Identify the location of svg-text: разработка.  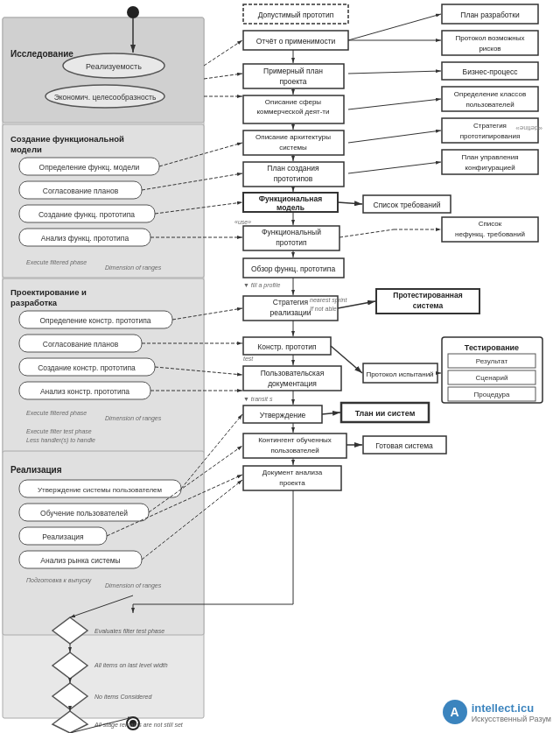
(34, 303).